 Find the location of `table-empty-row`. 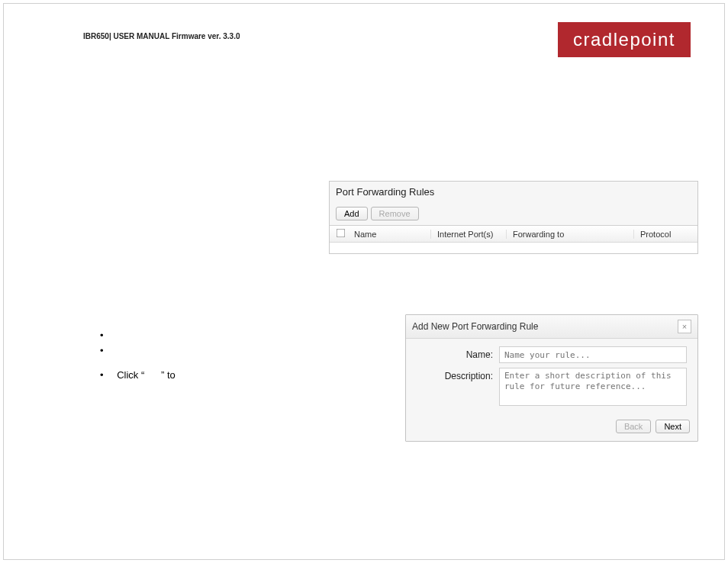

table-empty-row is located at coordinates (514, 248).